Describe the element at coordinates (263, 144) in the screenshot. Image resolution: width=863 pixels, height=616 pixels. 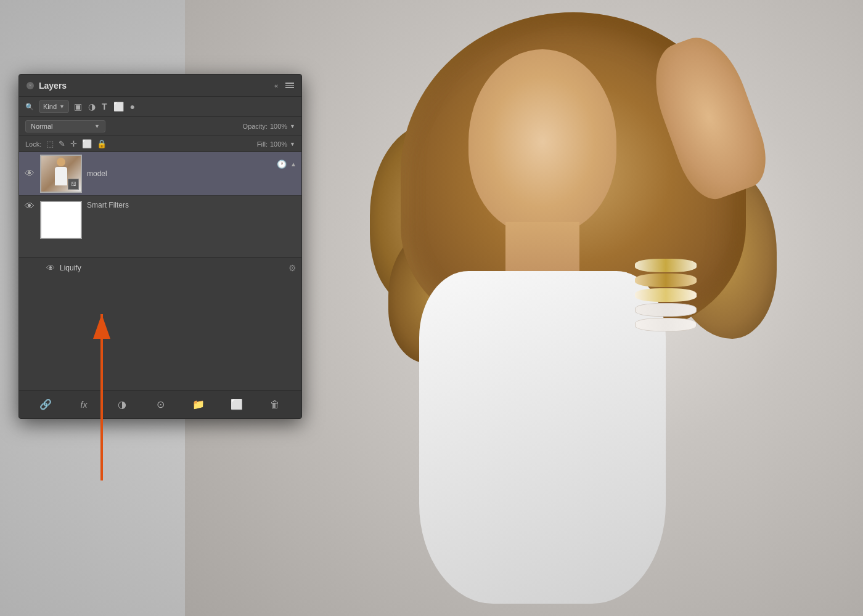
I see `fill-label: Fill:` at that location.